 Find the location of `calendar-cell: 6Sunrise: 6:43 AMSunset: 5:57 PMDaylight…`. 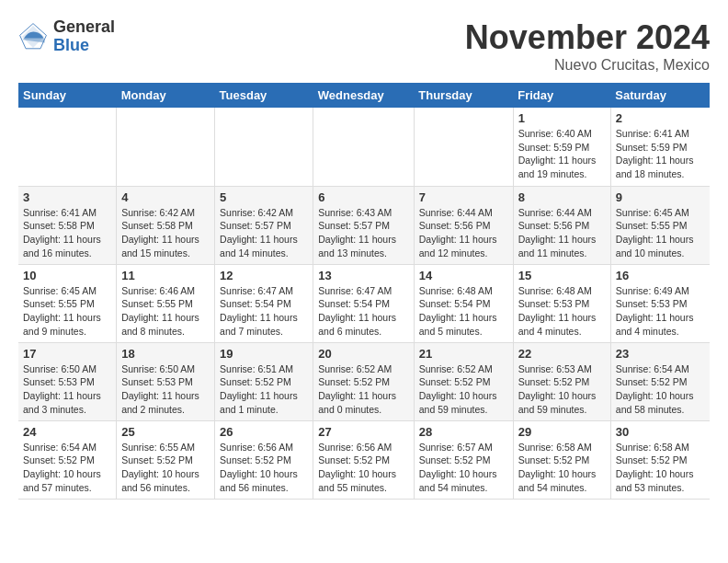

calendar-cell: 6Sunrise: 6:43 AMSunset: 5:57 PMDaylight… is located at coordinates (364, 224).